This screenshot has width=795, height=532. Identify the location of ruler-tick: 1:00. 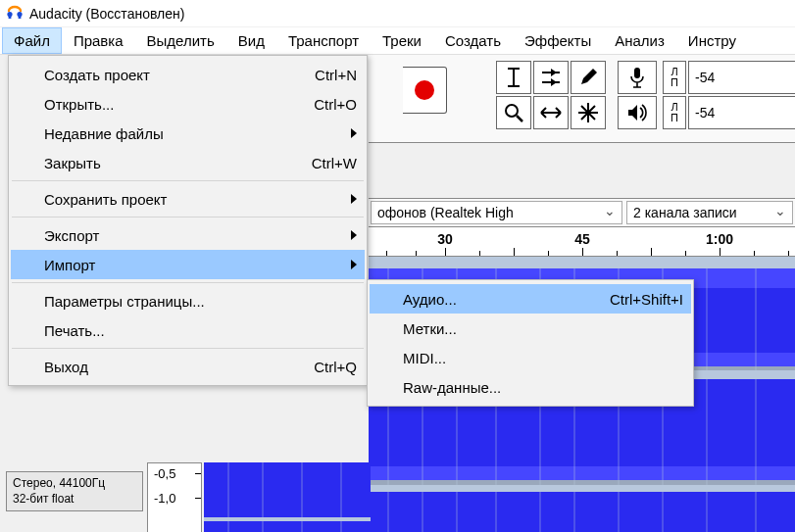
(720, 239).